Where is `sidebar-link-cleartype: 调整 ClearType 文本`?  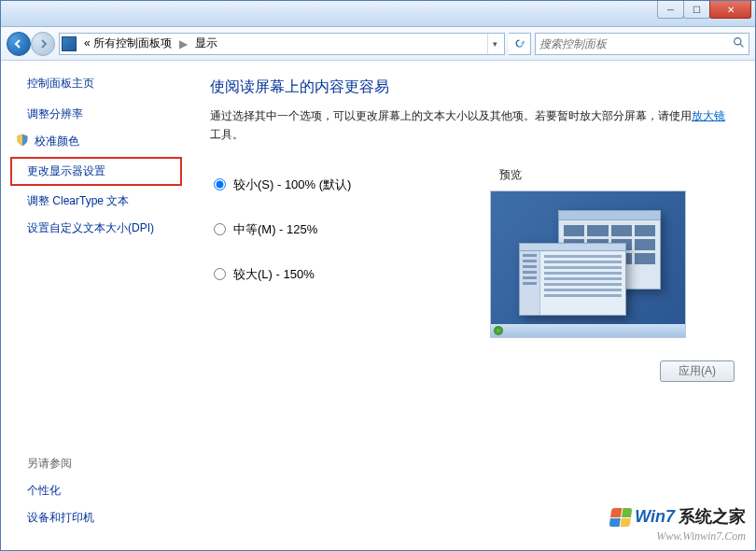 sidebar-link-cleartype: 调整 ClearType 文本 is located at coordinates (95, 202).